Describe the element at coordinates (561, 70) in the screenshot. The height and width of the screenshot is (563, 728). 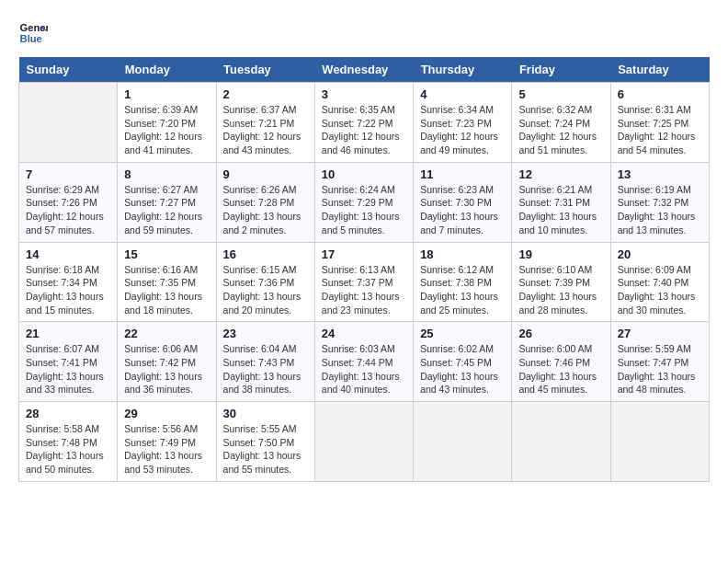
I see `weekday-header-friday: Friday` at that location.